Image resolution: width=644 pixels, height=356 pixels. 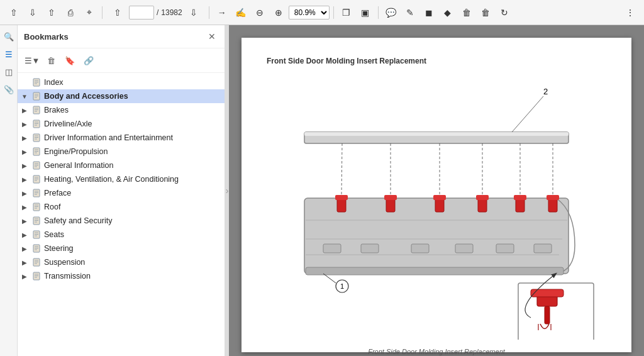 I want to click on undo-button: ↻, so click(x=504, y=13).